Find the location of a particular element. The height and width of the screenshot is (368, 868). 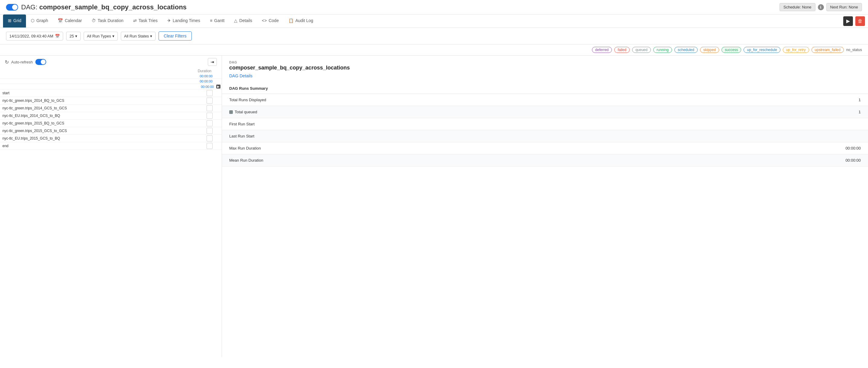

task-row: nyc-tlc_green.trips_2015_GCS_to_GCS is located at coordinates (111, 131).